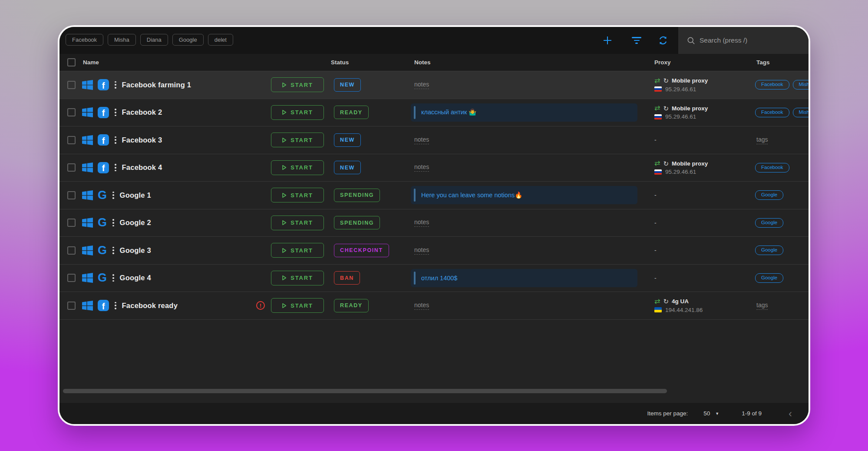 The width and height of the screenshot is (868, 451). I want to click on status-badge: BAN, so click(347, 278).